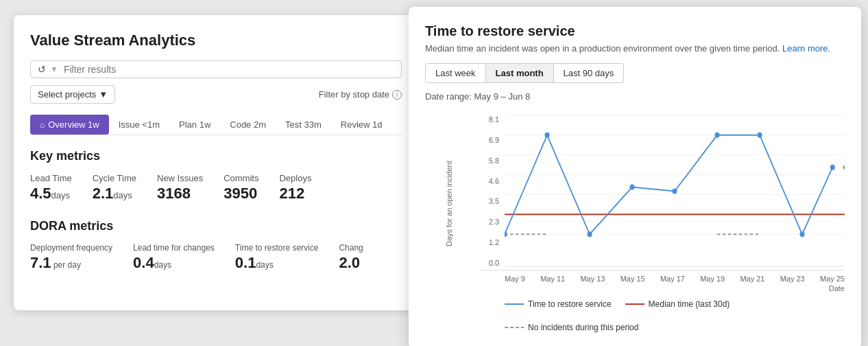 This screenshot has height=346, width=868. Describe the element at coordinates (277, 257) in the screenshot. I see `dora-restore-service: Time to restore service 0.1days` at that location.